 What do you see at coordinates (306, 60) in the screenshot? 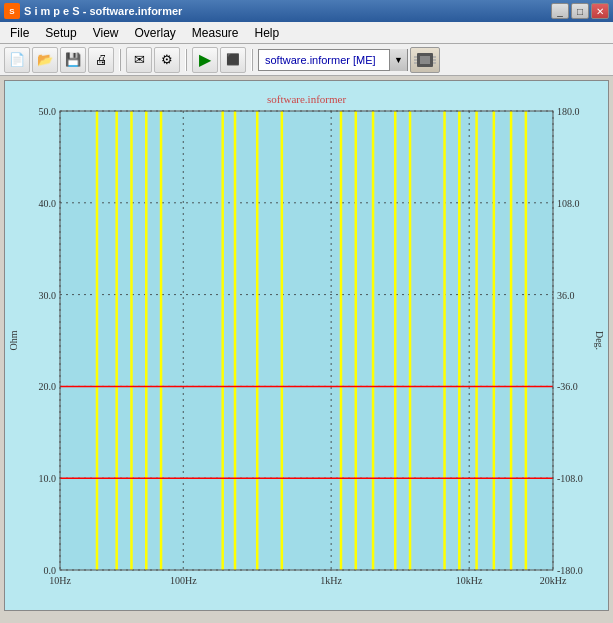
I see `toolbar: 📄 📂 💾 🖨 ✉ ⚙ ▶ ⬛ software.informer [ME] ▼` at bounding box center [306, 60].